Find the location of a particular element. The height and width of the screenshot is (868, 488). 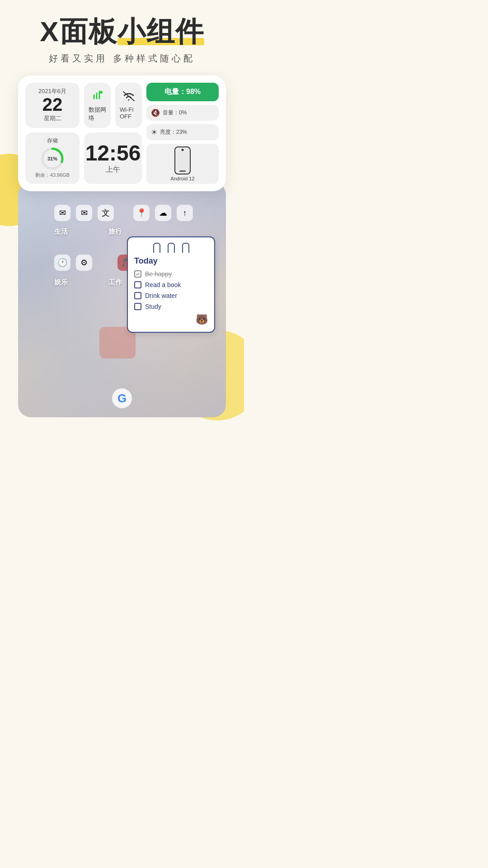

note-item-text-1: Be happy is located at coordinates (158, 274).